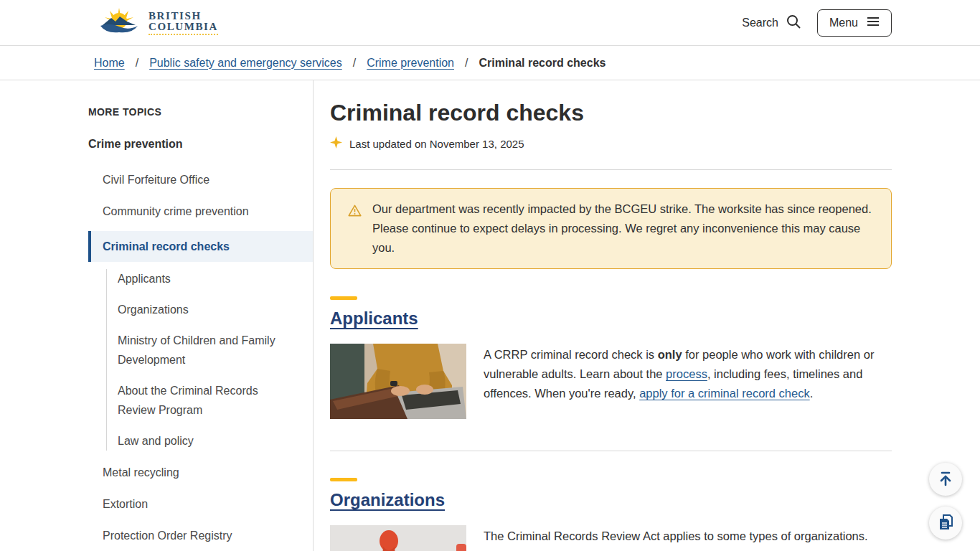 Image resolution: width=980 pixels, height=551 pixels. Describe the element at coordinates (354, 230) in the screenshot. I see `warning-triangle-icon` at that location.